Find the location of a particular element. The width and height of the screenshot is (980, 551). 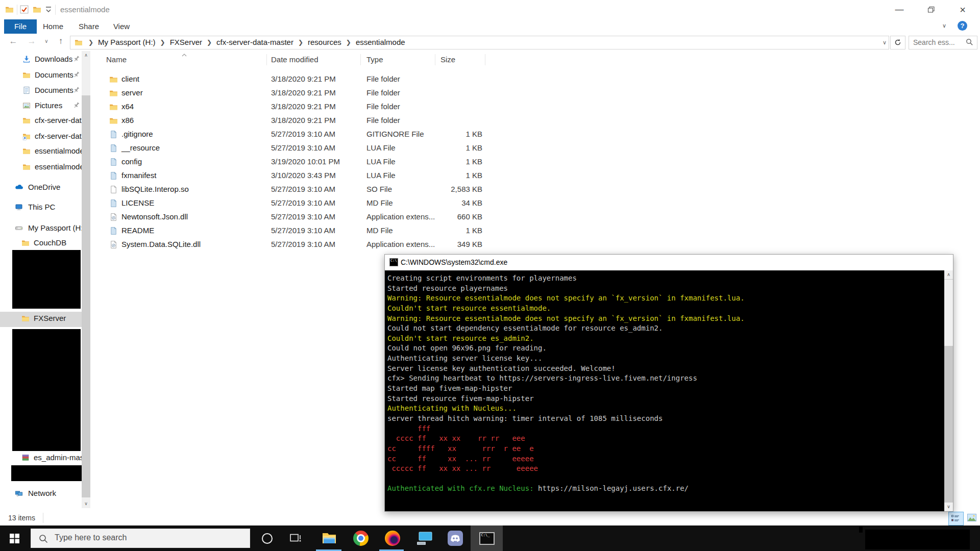

tab-home: Home is located at coordinates (53, 27).